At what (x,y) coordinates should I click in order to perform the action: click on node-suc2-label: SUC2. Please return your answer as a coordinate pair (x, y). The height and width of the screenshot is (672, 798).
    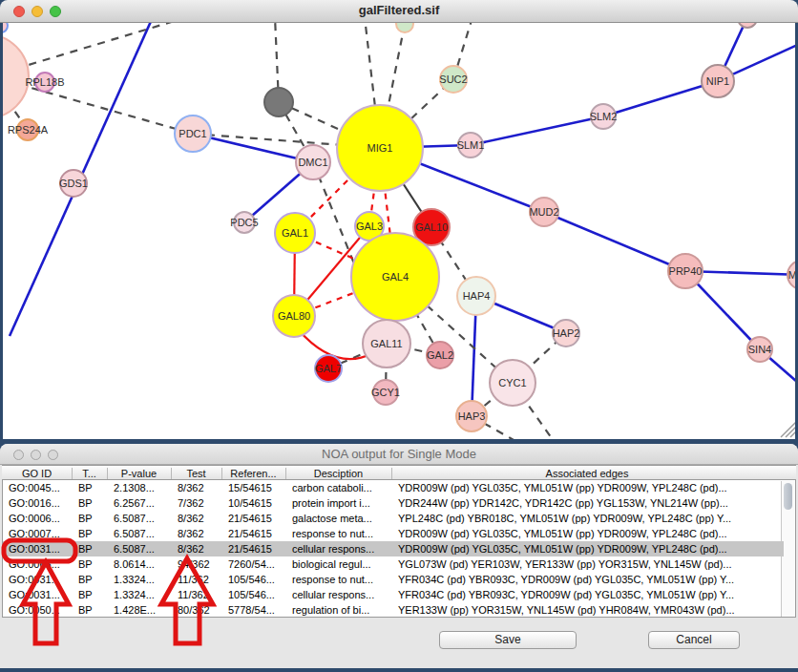
    Looking at the image, I should click on (452, 79).